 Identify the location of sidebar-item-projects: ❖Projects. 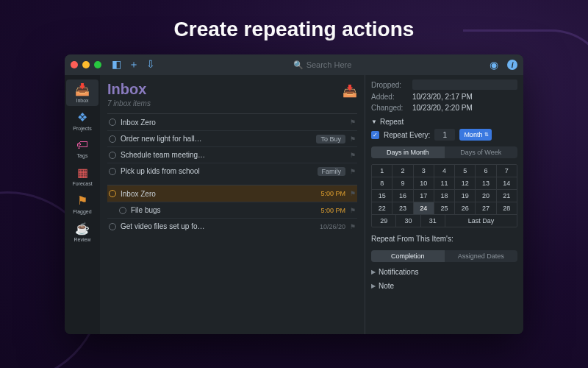
(82, 121).